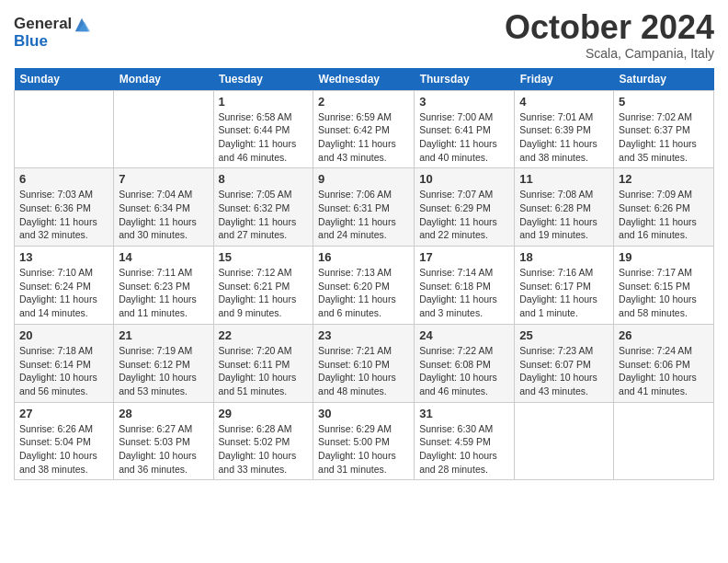 The image size is (728, 563). I want to click on header-row: Sunday Monday Tuesday Wednesday Thursday…, so click(364, 79).